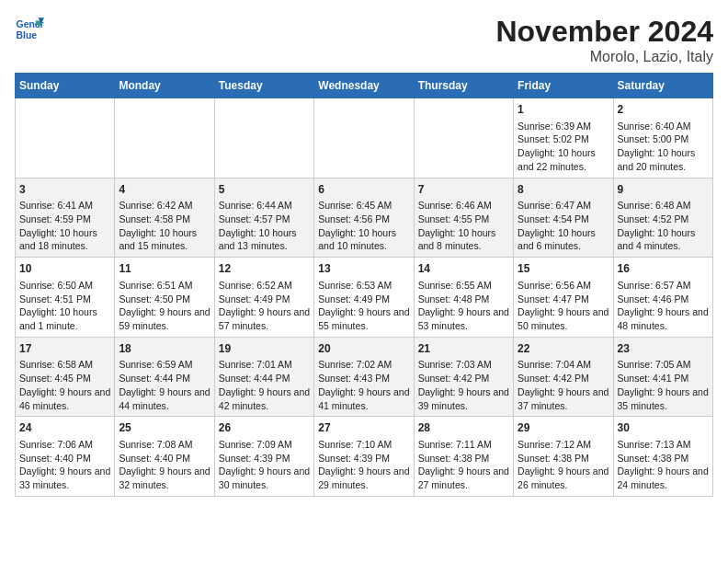 Image resolution: width=728 pixels, height=563 pixels. What do you see at coordinates (364, 379) in the screenshot?
I see `day-info: Sunset: 4:43 PM` at bounding box center [364, 379].